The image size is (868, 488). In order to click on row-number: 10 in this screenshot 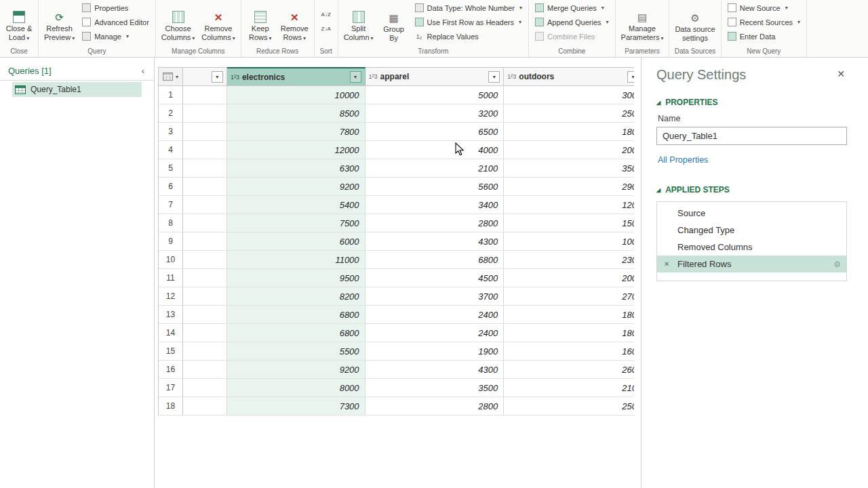, I will do `click(171, 260)`.